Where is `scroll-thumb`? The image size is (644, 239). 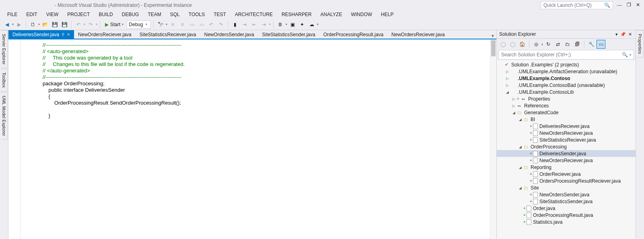
scroll-thumb is located at coordinates (493, 48).